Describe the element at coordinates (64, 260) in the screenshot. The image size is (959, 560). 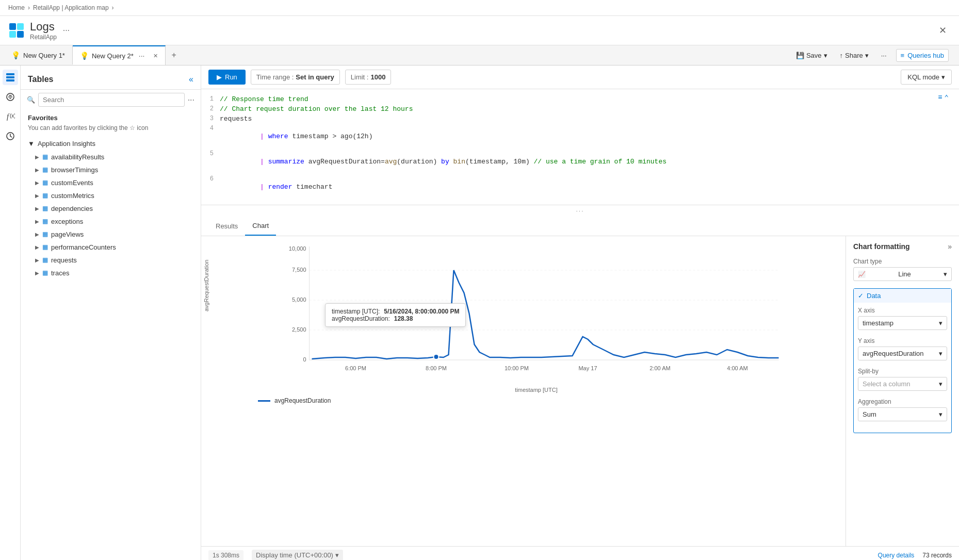
I see `table-name: requests` at that location.